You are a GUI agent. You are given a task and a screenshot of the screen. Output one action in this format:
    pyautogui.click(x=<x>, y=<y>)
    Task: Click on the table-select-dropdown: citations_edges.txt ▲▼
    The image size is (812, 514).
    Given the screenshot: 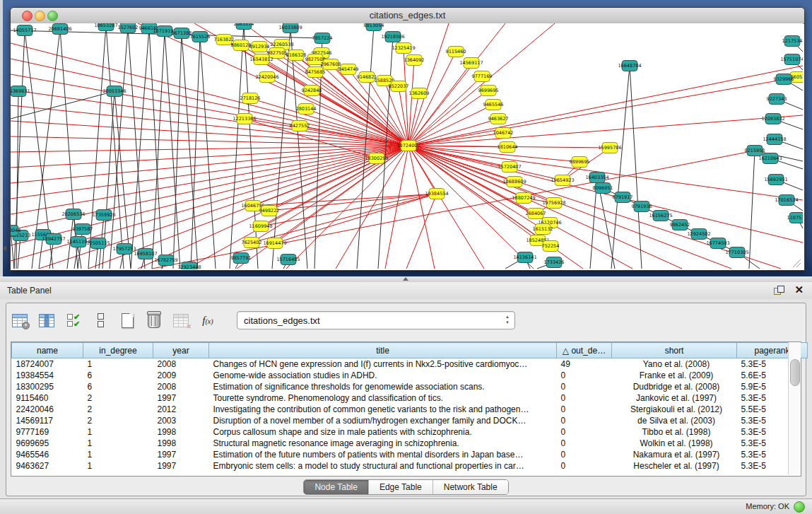 What is the action you would take?
    pyautogui.click(x=376, y=320)
    